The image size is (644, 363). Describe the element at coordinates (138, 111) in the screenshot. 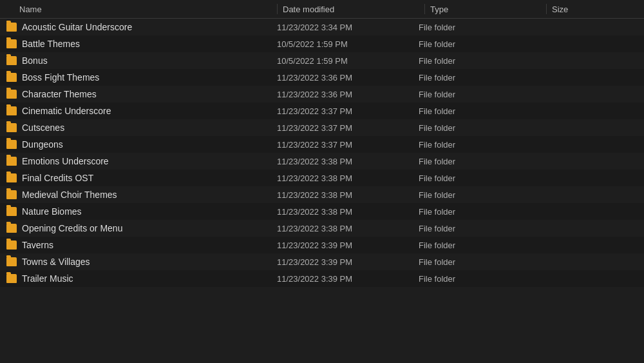

I see `cell-name: Cinematic Underscore` at that location.